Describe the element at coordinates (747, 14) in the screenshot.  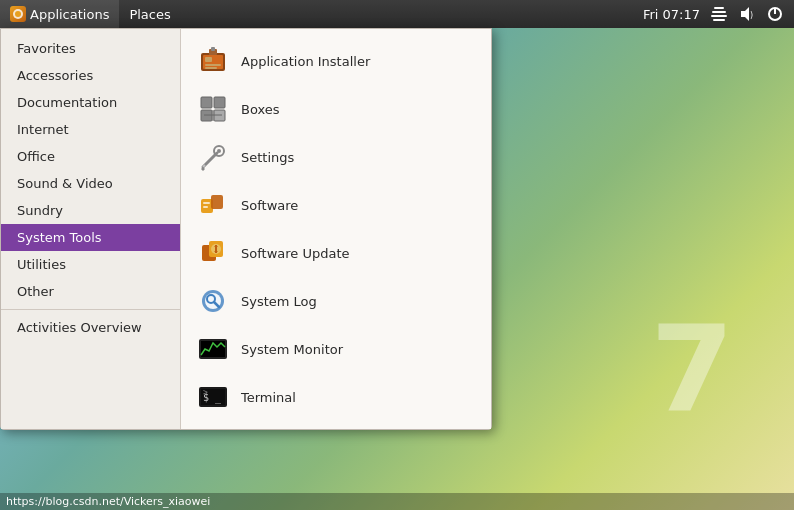
I see `volume-icon: )` at that location.